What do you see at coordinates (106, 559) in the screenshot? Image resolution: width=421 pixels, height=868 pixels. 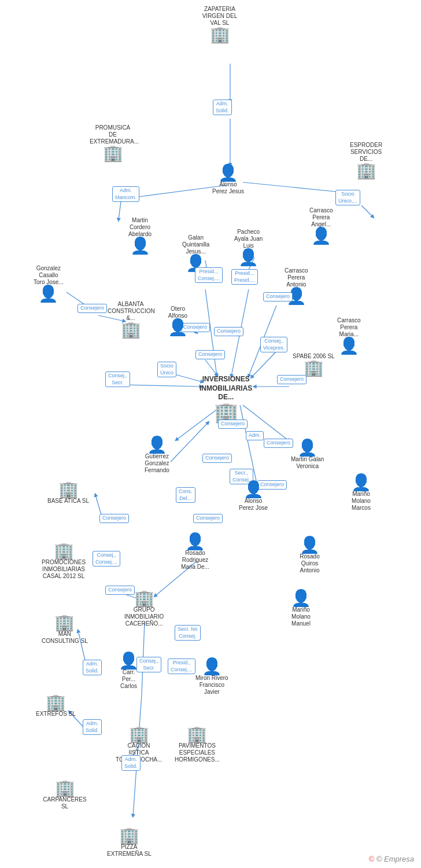 I see `badge-consej-consej: Consej.,Consej....` at bounding box center [106, 559].